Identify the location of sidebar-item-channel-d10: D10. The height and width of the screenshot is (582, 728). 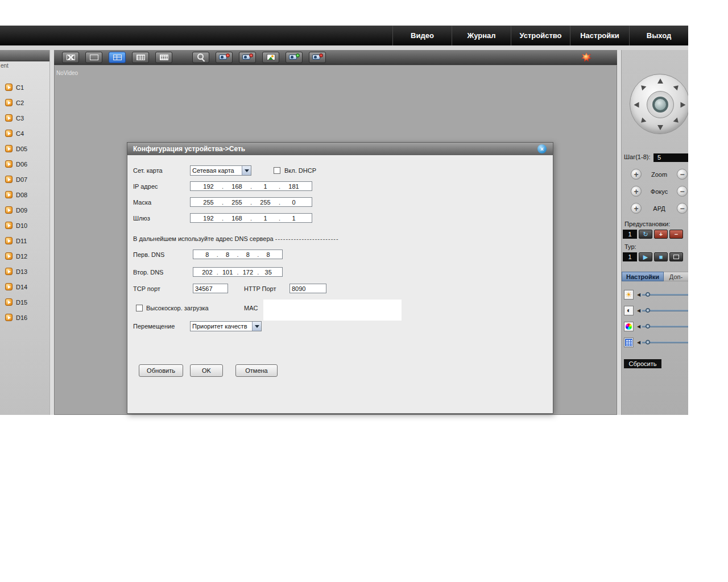
(25, 225).